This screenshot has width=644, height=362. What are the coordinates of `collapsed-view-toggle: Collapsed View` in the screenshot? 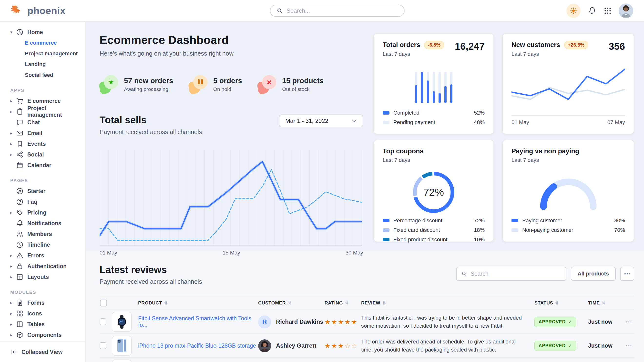 It's located at (43, 352).